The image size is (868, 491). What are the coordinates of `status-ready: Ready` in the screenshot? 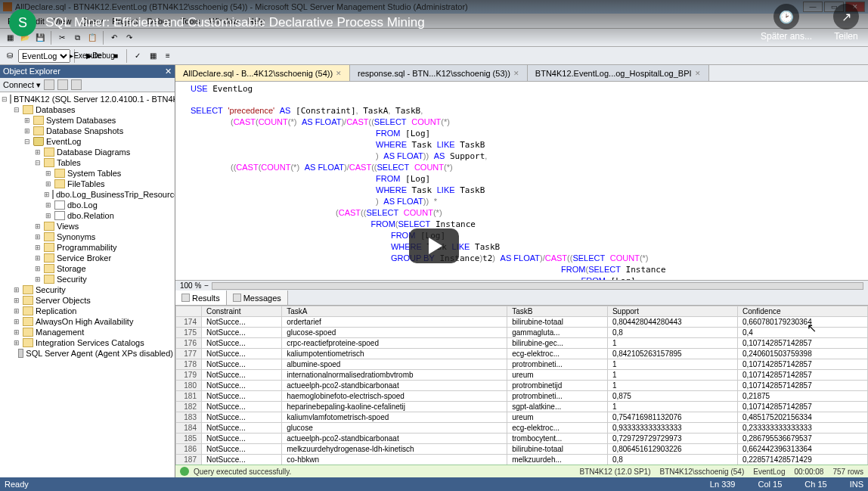 It's located at (17, 484).